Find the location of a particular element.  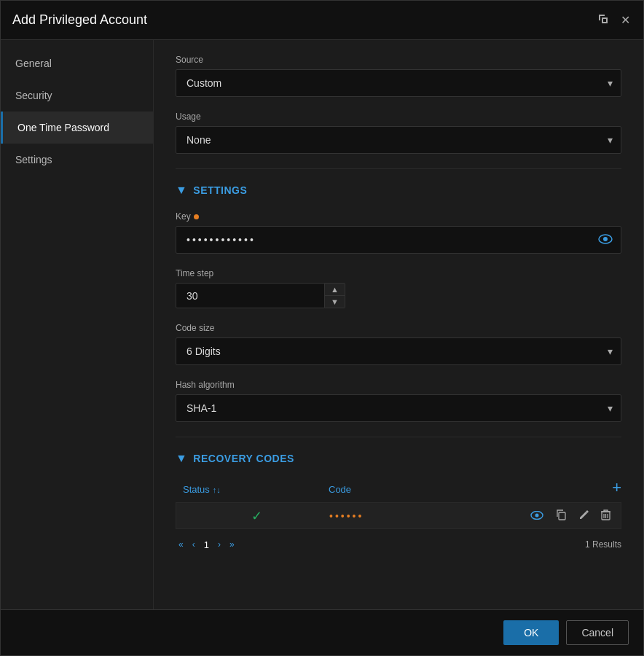

row-delete-button is located at coordinates (606, 516).